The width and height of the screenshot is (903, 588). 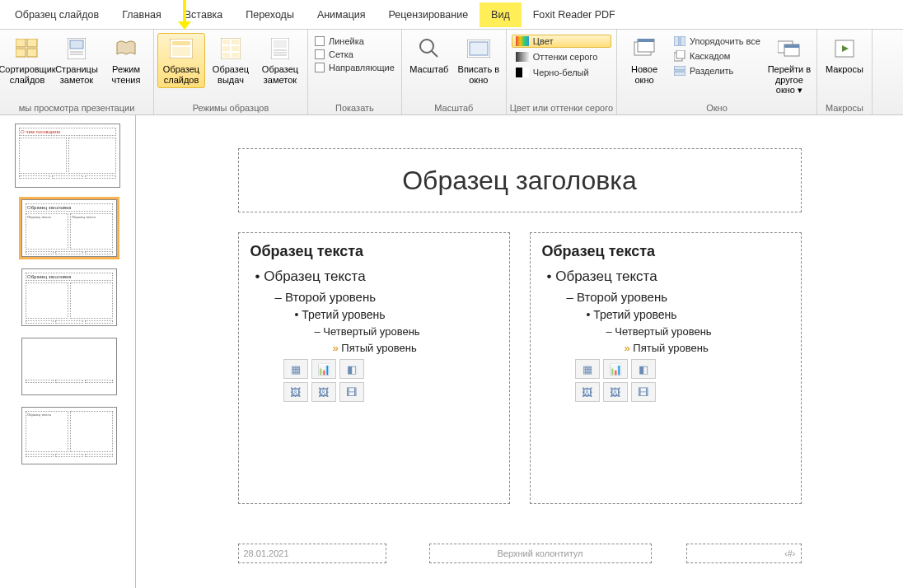 I want to click on group-color: Цвет Оттенки серого Черно-белый Цвет или…, so click(x=562, y=72).